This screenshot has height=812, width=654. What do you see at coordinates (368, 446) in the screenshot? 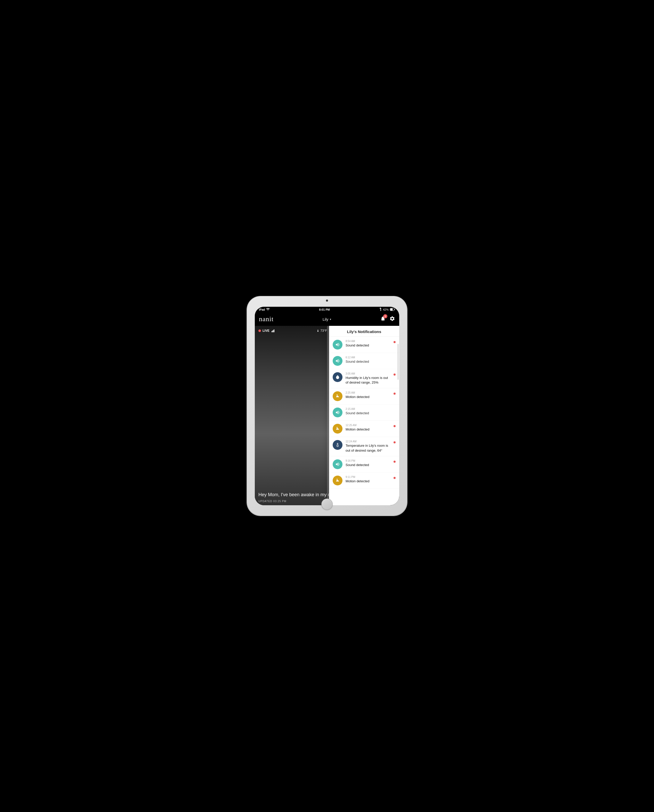
I see `notification-content: 12:24 AM Temperature in Lily's room is o…` at bounding box center [368, 446].